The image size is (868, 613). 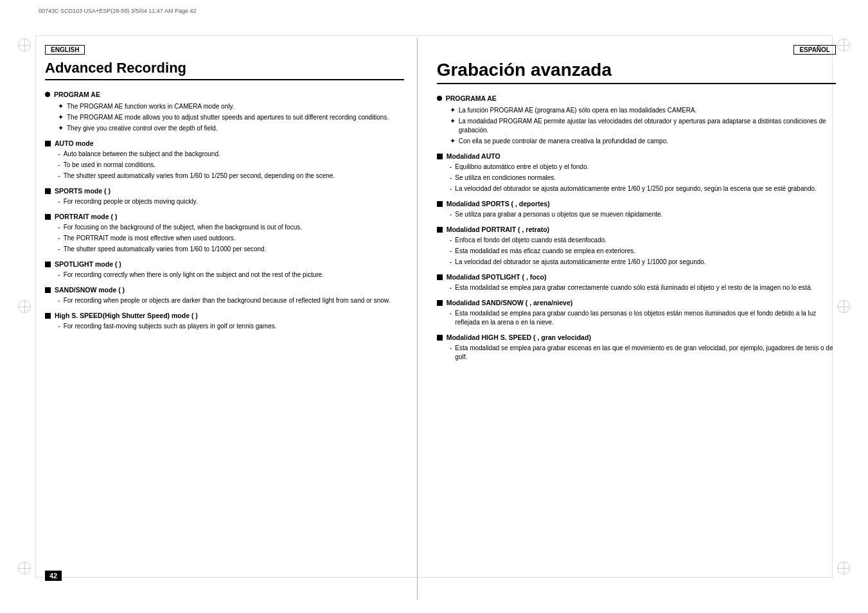 What do you see at coordinates (227, 118) in the screenshot?
I see `english-program-ae-text-2: The PROGRAM AE mode allows you to adjust…` at bounding box center [227, 118].